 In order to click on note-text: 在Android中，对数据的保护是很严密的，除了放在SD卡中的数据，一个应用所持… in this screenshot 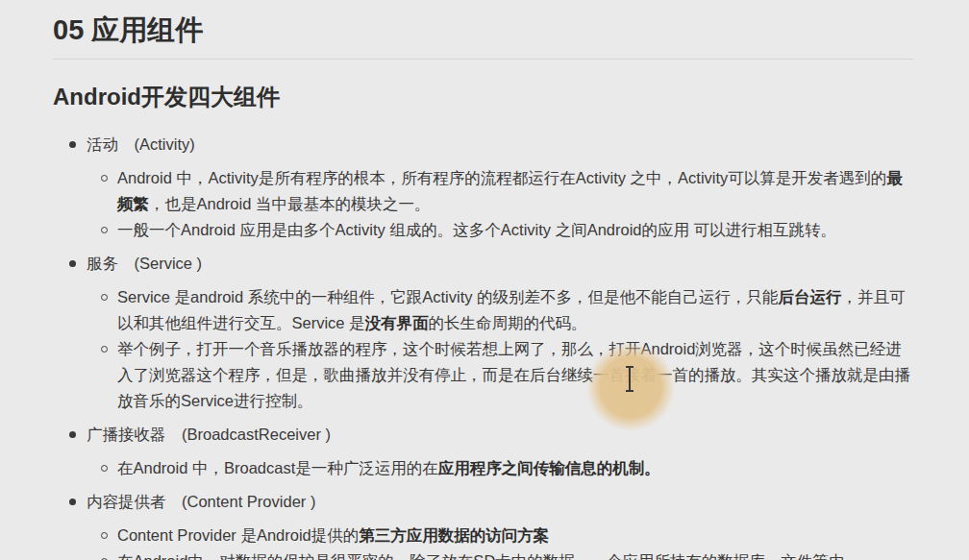, I will do `click(481, 556)`.